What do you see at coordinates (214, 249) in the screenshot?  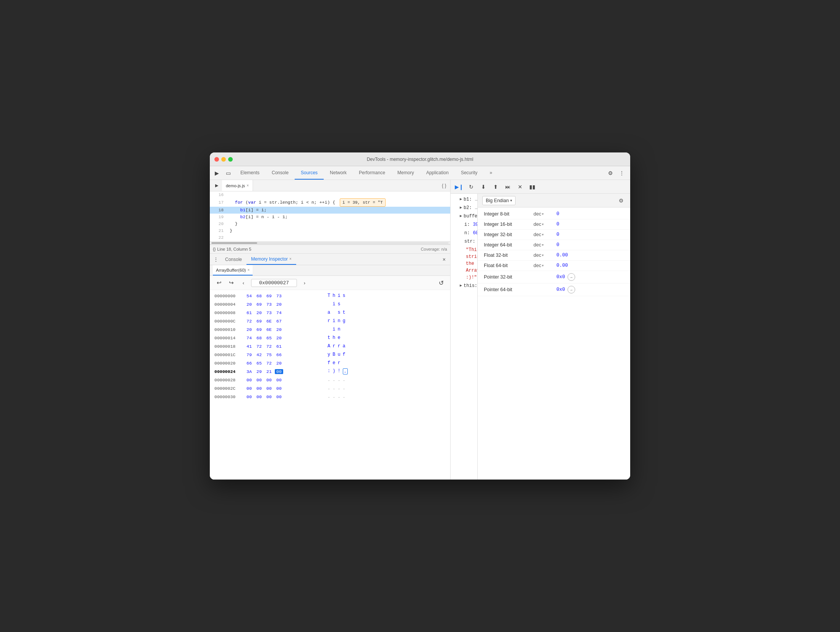 I see `status-icon: {}` at bounding box center [214, 249].